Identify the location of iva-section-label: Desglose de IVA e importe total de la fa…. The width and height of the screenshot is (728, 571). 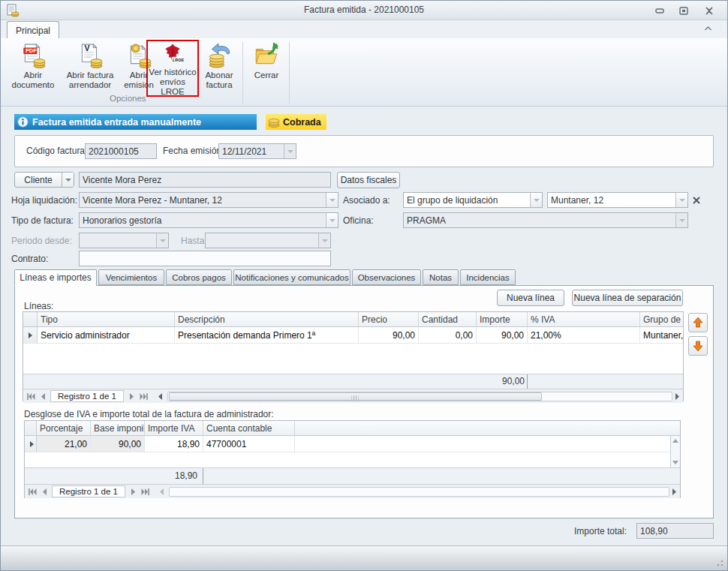
(149, 414).